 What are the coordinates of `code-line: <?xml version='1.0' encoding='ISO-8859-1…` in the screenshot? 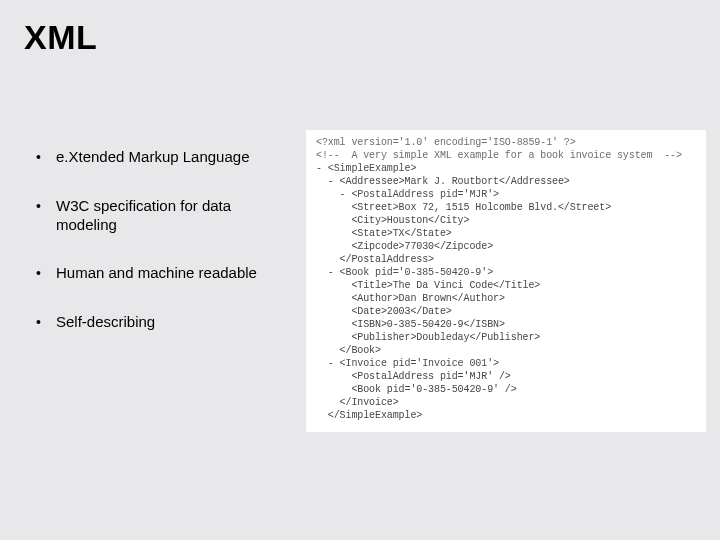 It's located at (506, 142).